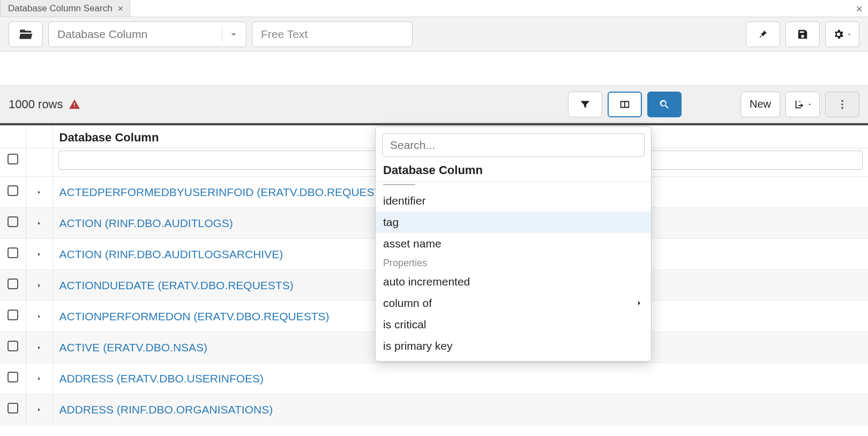  What do you see at coordinates (625, 104) in the screenshot?
I see `columns-button` at bounding box center [625, 104].